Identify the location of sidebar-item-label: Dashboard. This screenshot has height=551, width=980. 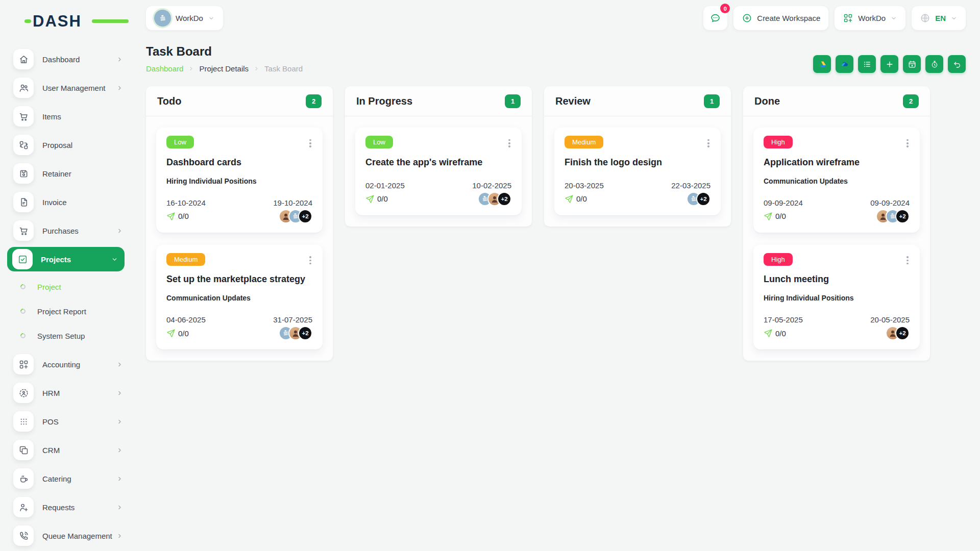
(79, 59).